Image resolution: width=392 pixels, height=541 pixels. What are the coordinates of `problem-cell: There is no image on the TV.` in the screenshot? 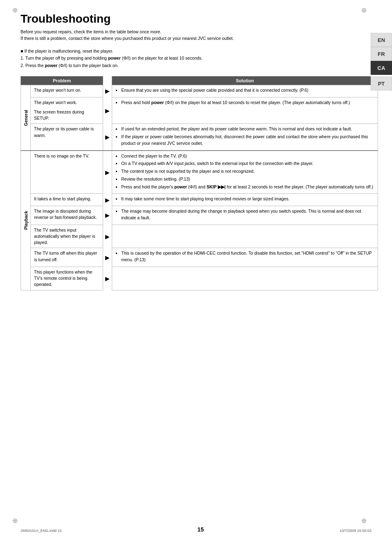 It's located at (67, 172).